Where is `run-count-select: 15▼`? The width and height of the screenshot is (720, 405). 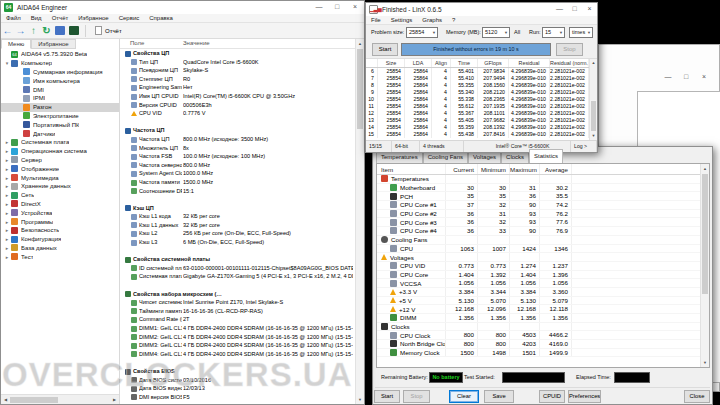 run-count-select: 15▼ is located at coordinates (554, 32).